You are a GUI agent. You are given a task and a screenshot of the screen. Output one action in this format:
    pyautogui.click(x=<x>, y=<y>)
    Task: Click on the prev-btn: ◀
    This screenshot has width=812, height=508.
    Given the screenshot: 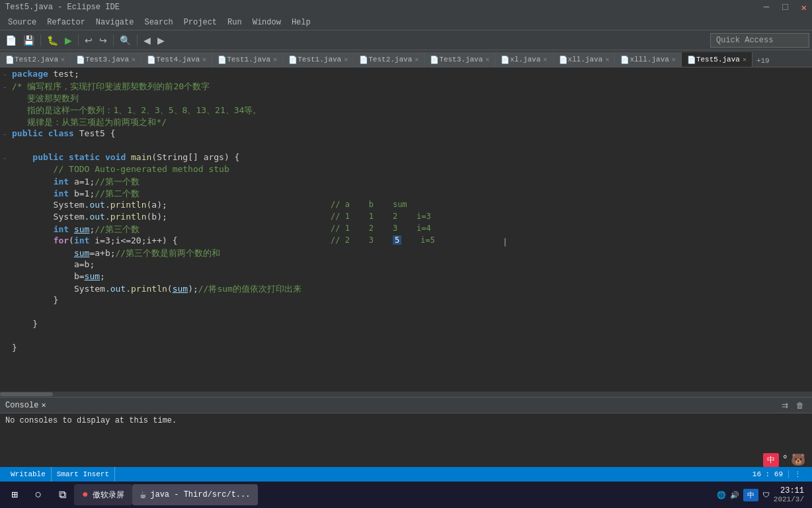 What is the action you would take?
    pyautogui.click(x=147, y=40)
    